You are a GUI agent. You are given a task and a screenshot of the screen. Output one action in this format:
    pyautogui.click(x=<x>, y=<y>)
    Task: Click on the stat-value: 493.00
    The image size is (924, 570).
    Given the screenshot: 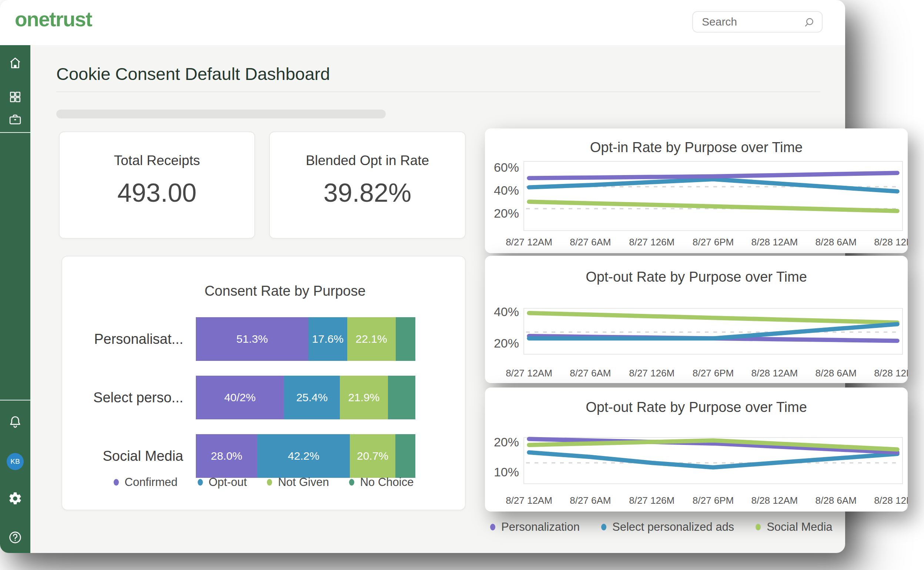 What is the action you would take?
    pyautogui.click(x=157, y=193)
    